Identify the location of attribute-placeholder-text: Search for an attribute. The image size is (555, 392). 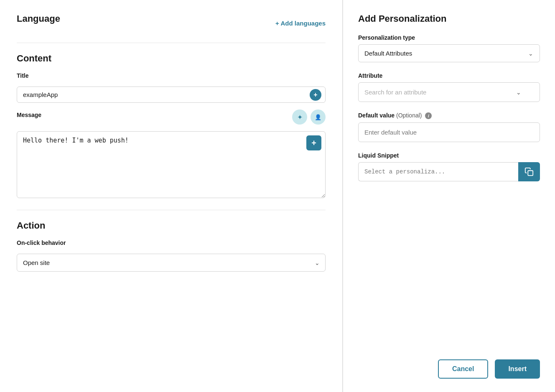
(395, 92).